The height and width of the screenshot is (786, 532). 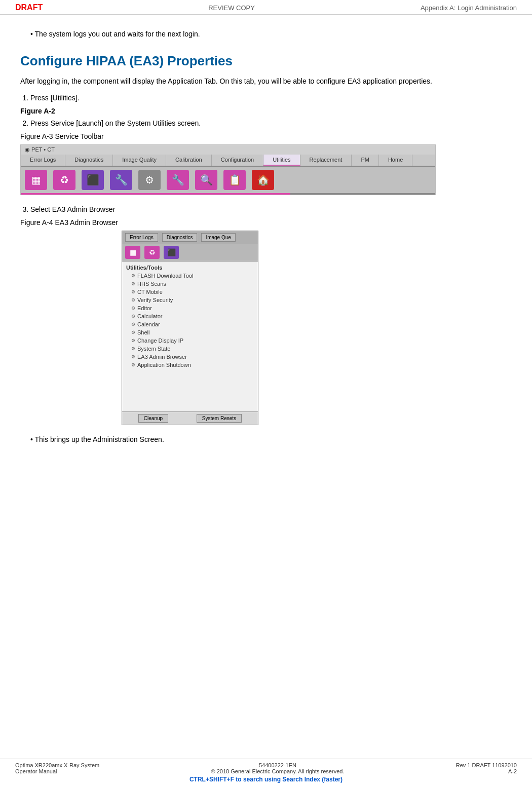 I want to click on intro-bullet: • The system logs you out and waits for …, so click(x=271, y=34).